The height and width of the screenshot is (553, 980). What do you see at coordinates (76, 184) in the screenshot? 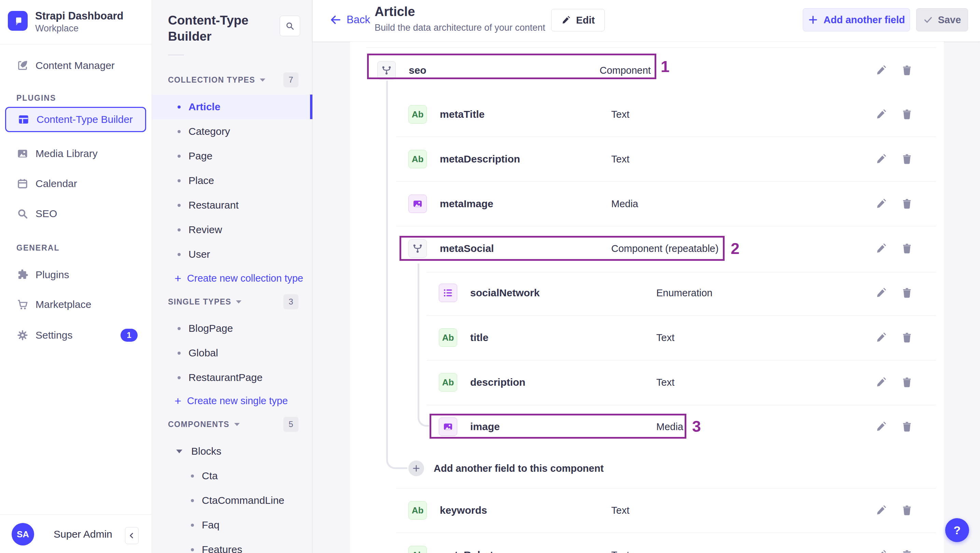
I see `sidebar-item-calendar: Calendar` at bounding box center [76, 184].